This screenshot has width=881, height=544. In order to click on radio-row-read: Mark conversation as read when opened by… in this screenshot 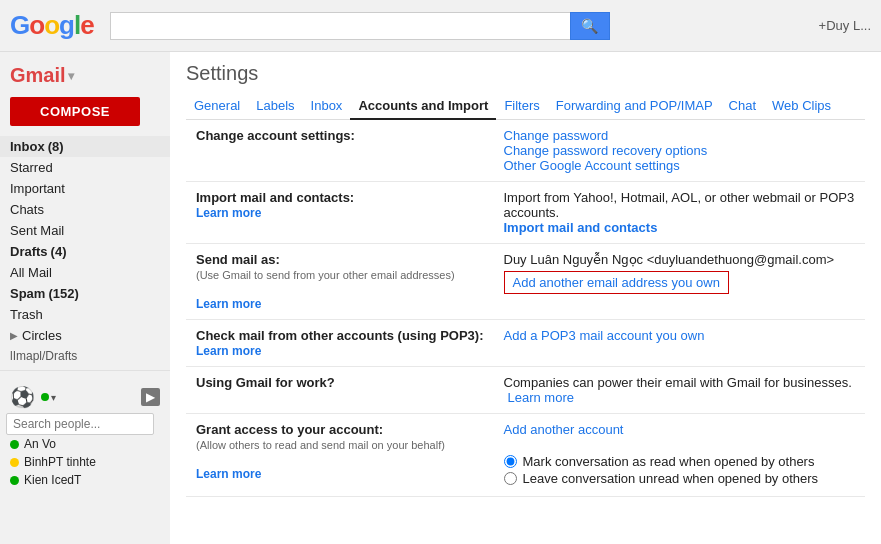, I will do `click(680, 462)`.